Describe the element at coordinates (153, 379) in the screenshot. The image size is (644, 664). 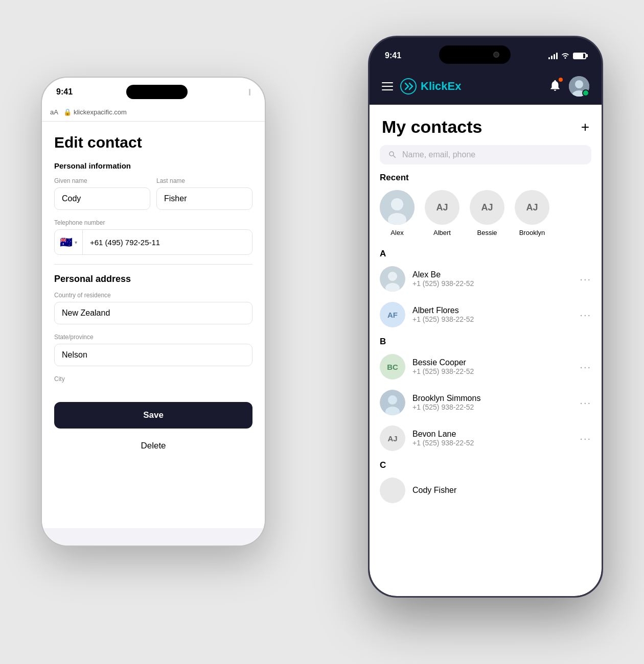
I see `city-field-row: City` at that location.